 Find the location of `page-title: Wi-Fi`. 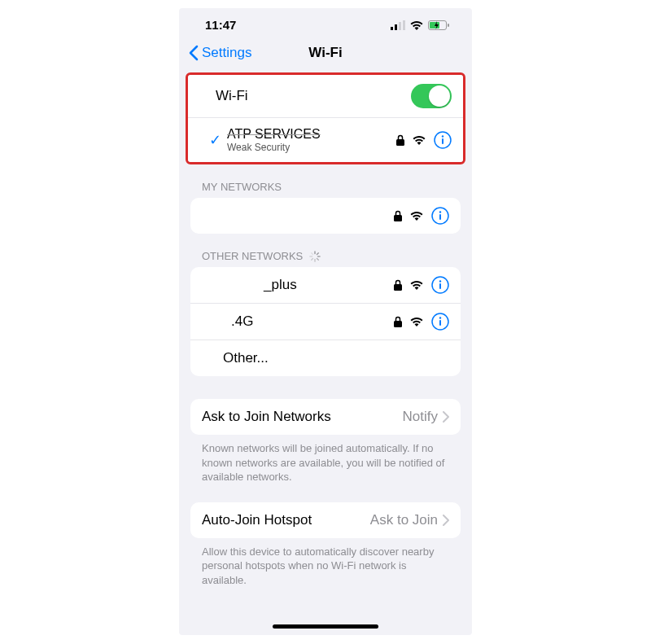

page-title: Wi-Fi is located at coordinates (326, 53).